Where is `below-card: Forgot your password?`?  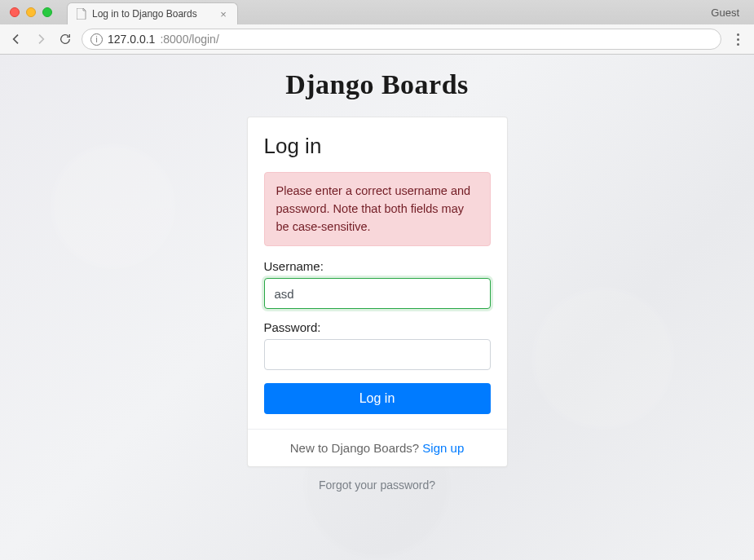 below-card: Forgot your password? is located at coordinates (377, 485).